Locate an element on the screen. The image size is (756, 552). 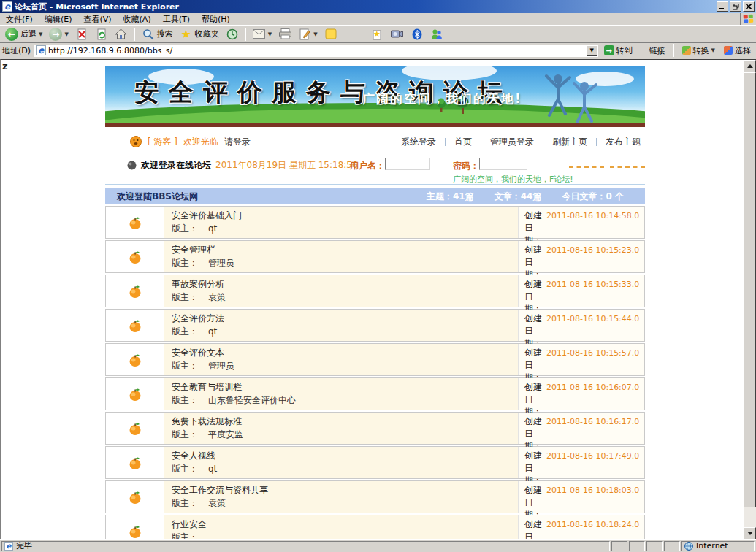
convert-dropdown-icon: ▼ is located at coordinates (713, 50).